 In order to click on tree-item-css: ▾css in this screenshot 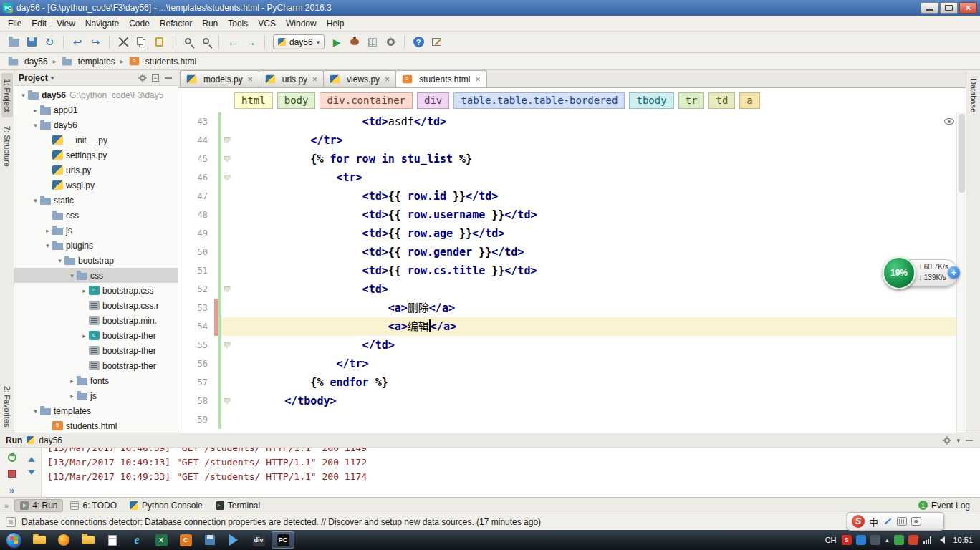, I will do `click(96, 275)`.